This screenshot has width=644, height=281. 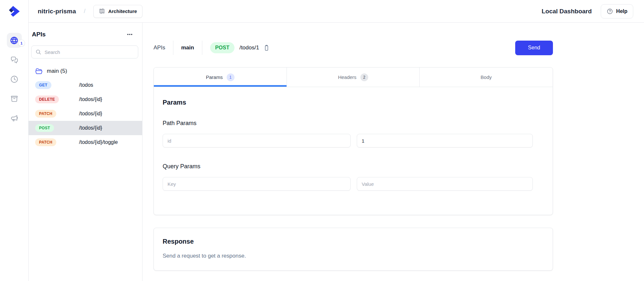 What do you see at coordinates (364, 77) in the screenshot?
I see `tab-count-badge: 2` at bounding box center [364, 77].